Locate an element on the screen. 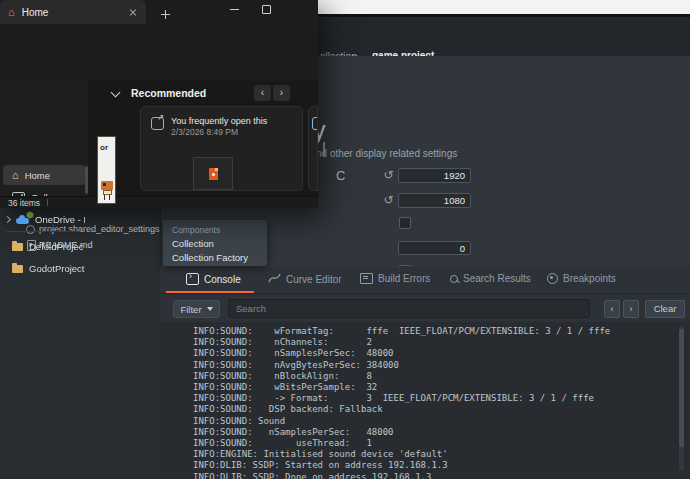  sidebar-scrollbar is located at coordinates (86, 180).